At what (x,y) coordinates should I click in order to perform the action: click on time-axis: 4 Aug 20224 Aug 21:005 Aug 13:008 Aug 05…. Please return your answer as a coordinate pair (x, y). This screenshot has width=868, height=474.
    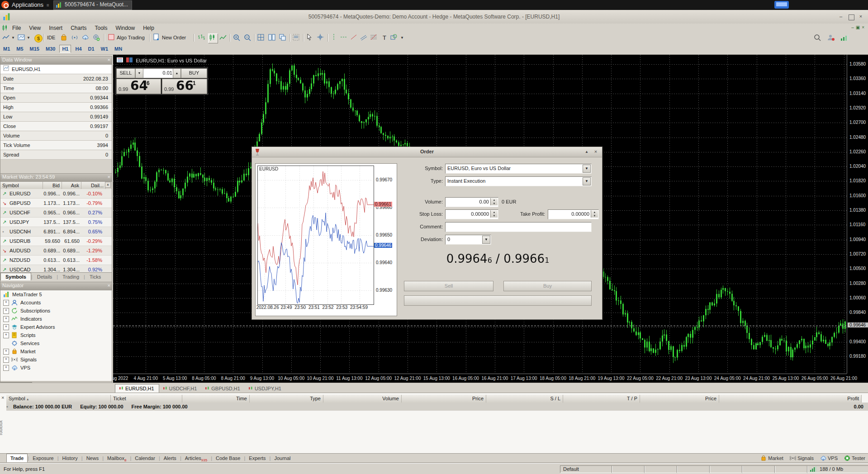
    Looking at the image, I should click on (480, 378).